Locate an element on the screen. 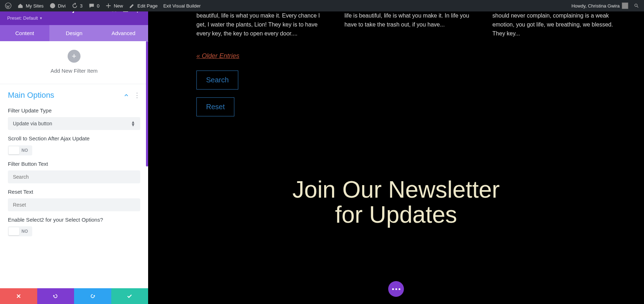  enable-select2-toggle: NO is located at coordinates (20, 231).